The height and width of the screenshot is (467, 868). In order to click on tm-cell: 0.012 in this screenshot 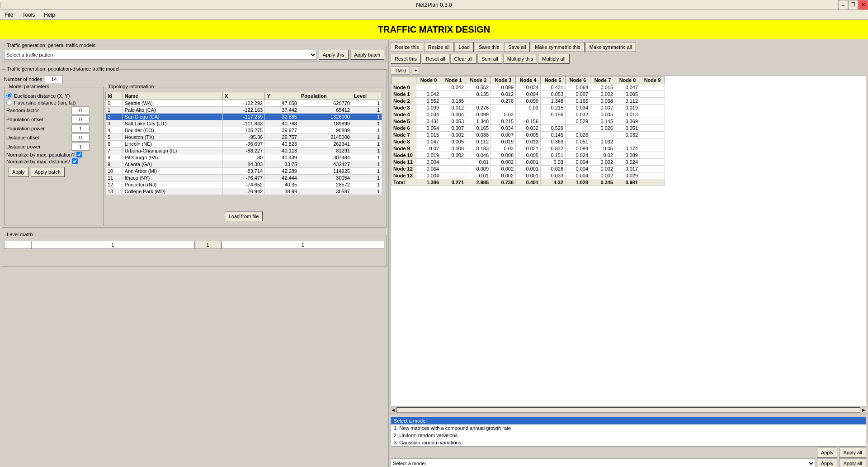, I will do `click(504, 94)`.